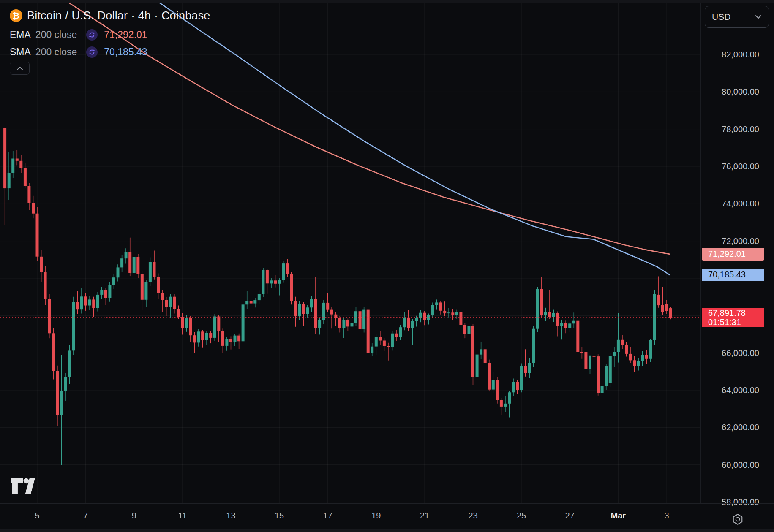 The height and width of the screenshot is (532, 774). I want to click on price-axis-label: 62,000.00, so click(740, 427).